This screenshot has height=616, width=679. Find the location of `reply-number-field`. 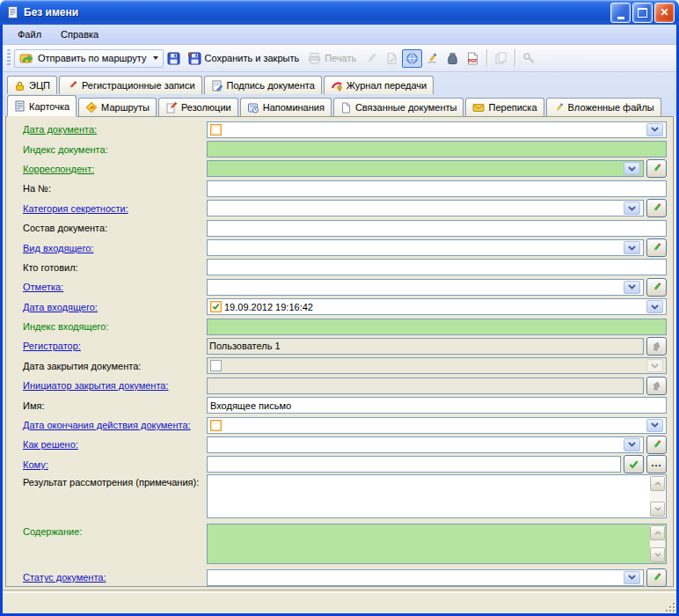

reply-number-field is located at coordinates (436, 188).